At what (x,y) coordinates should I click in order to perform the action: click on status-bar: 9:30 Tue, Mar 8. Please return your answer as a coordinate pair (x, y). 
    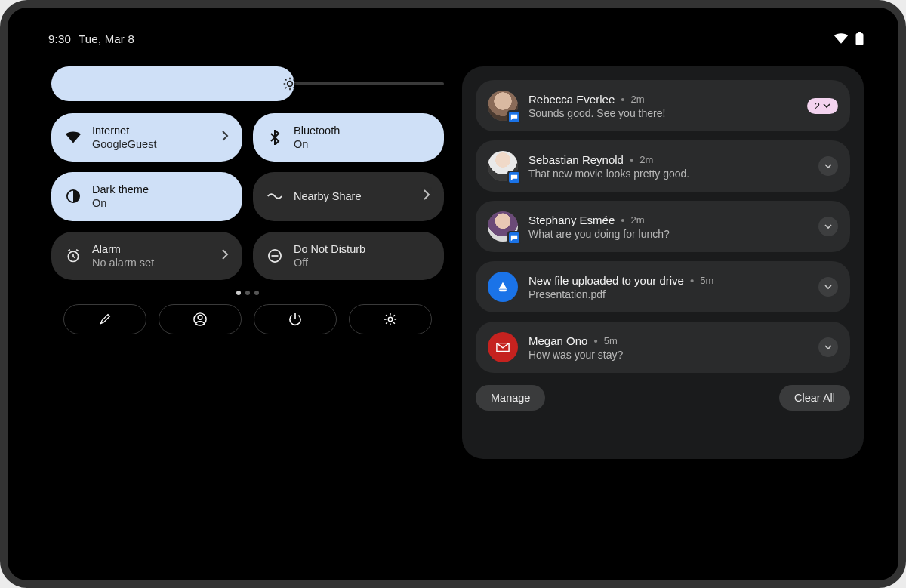
    Looking at the image, I should click on (456, 38).